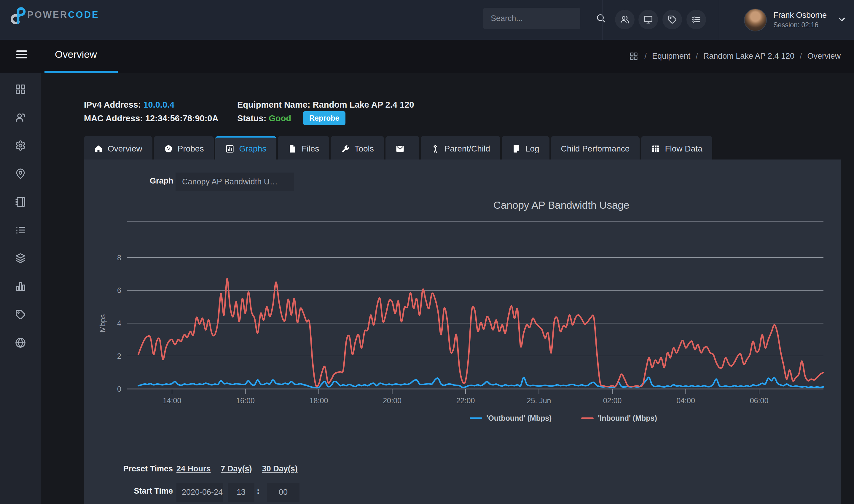  Describe the element at coordinates (749, 56) in the screenshot. I see `breadcrumb-equipment-name: Random Lake AP 2.4 120` at that location.